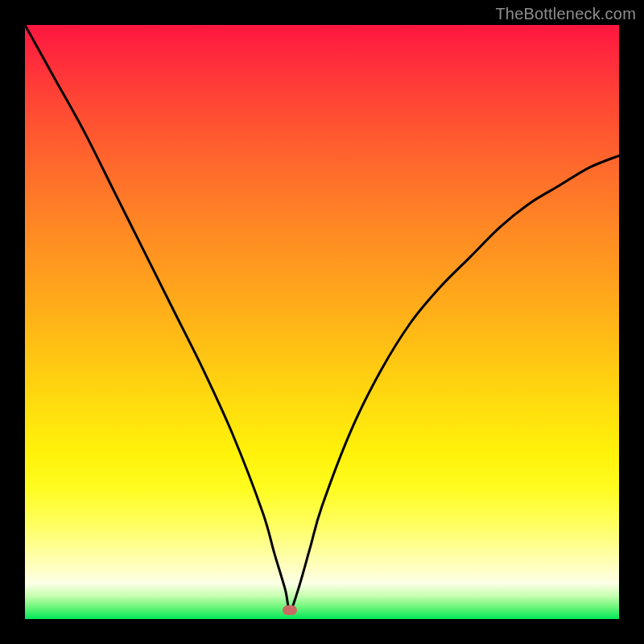  Describe the element at coordinates (565, 14) in the screenshot. I see `watermark-text: TheBottleneck.com` at that location.